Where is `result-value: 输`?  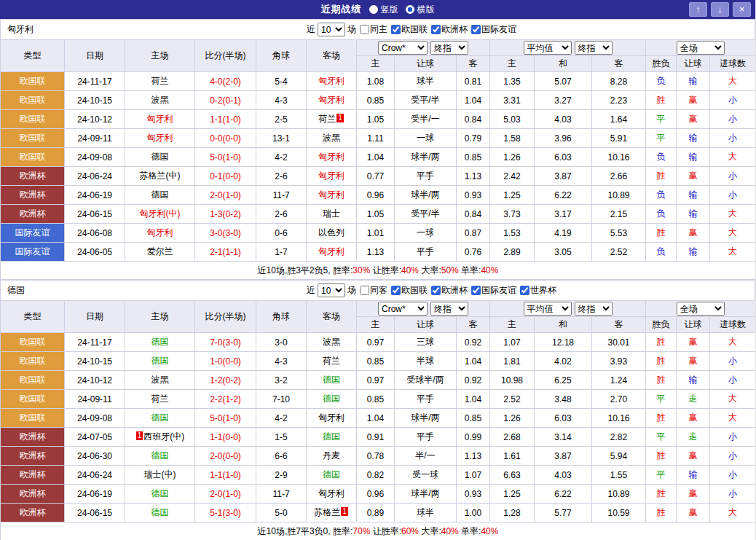
result-value: 输 is located at coordinates (693, 157).